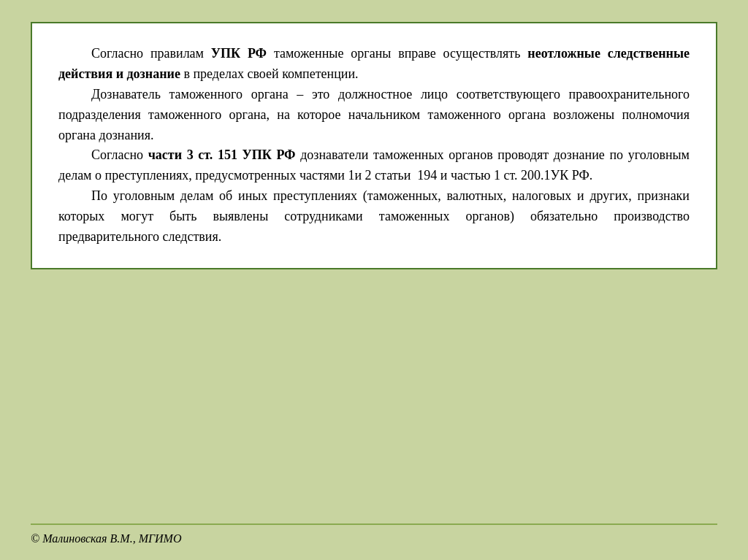 This screenshot has height=560, width=748. What do you see at coordinates (374, 539) in the screenshot?
I see `footer-text: © Малиновская В.М., МГИМО` at bounding box center [374, 539].